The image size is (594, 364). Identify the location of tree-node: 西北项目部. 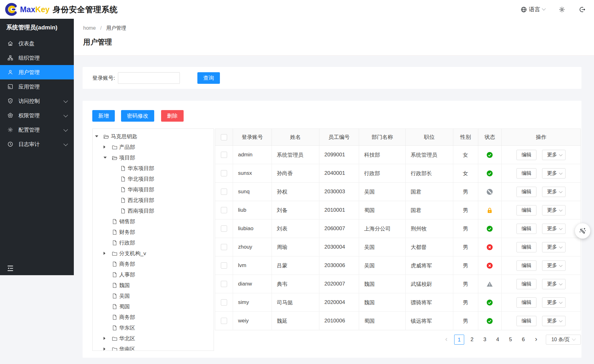
(153, 200).